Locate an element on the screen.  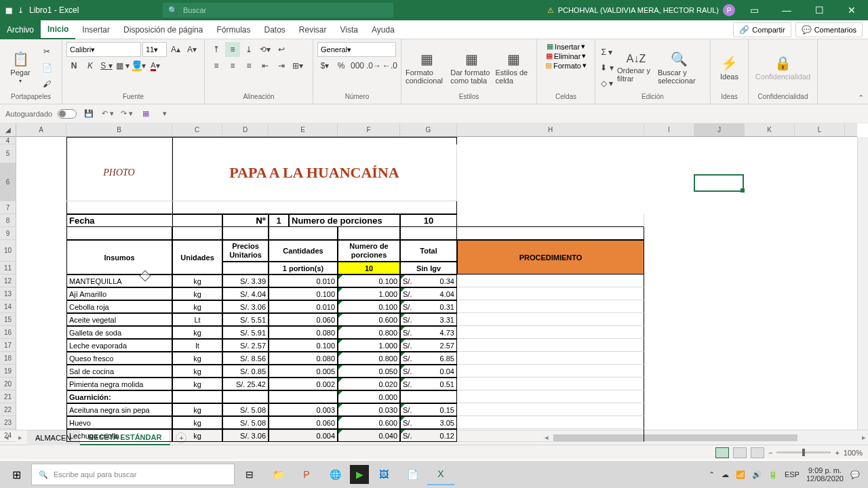
cell: Sal de cocina is located at coordinates (119, 371).